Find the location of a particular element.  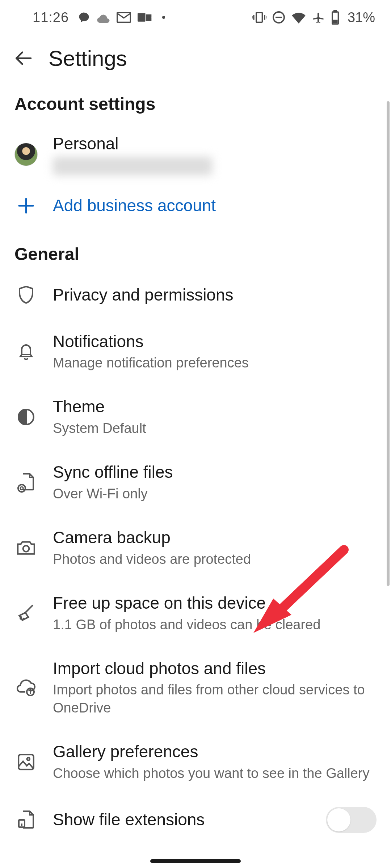

back-arrow-icon is located at coordinates (23, 58).